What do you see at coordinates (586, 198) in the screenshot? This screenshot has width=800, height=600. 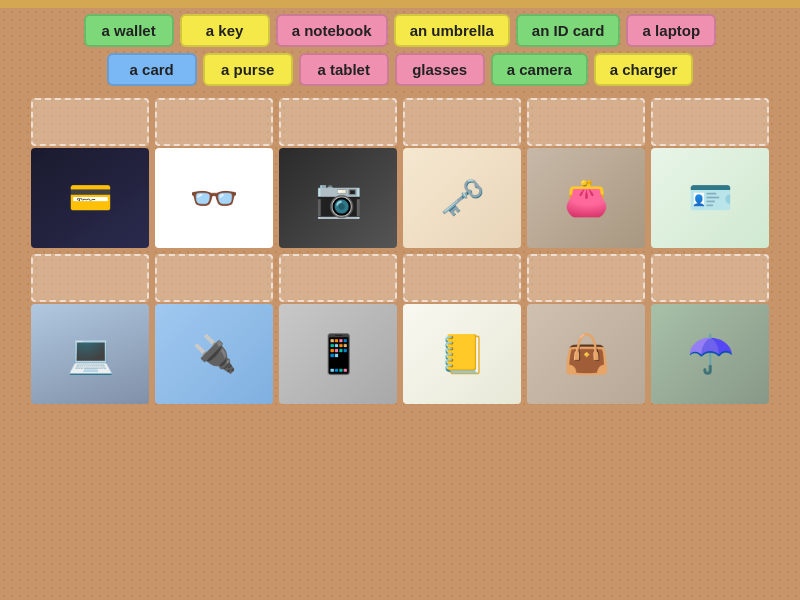 I see `image-wallet: 👛` at bounding box center [586, 198].